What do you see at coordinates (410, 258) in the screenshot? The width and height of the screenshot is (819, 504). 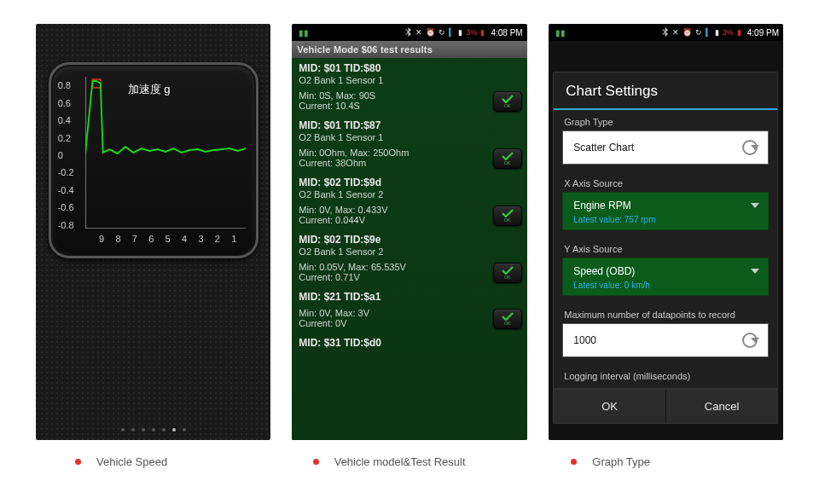 I see `test-item: MID: $02 TID:$9eO2 Bank 1 Sensor 2Min: 0…` at bounding box center [410, 258].